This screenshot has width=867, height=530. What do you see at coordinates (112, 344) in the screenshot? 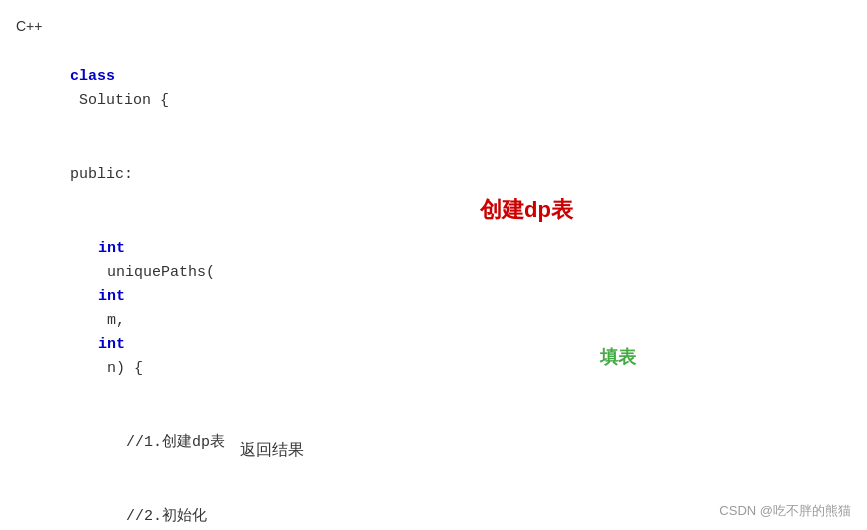
I see `keyword-int-3: int` at bounding box center [112, 344].